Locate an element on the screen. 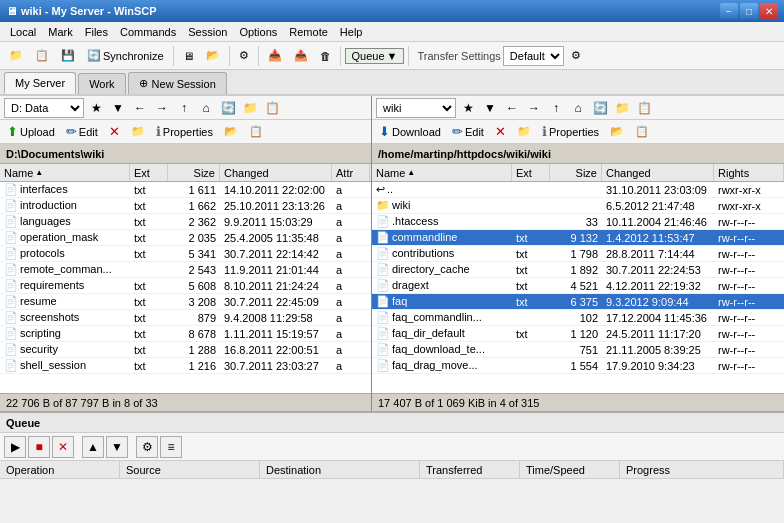  right-col-size: Size is located at coordinates (576, 172).